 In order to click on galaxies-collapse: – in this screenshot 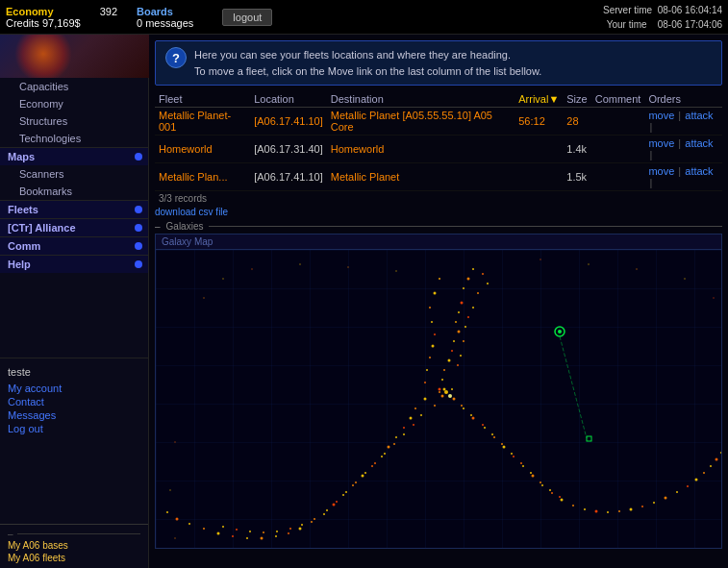, I will do `click(158, 227)`.